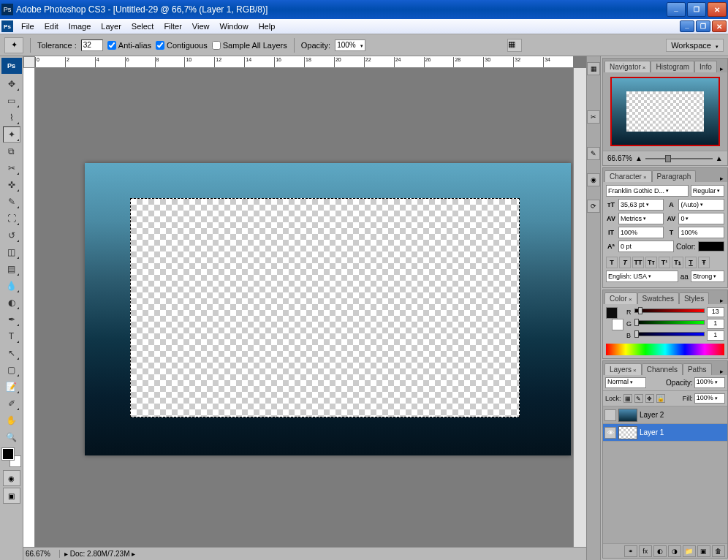 This screenshot has width=728, height=560. Describe the element at coordinates (629, 176) in the screenshot. I see `tab-character: Character×` at that location.